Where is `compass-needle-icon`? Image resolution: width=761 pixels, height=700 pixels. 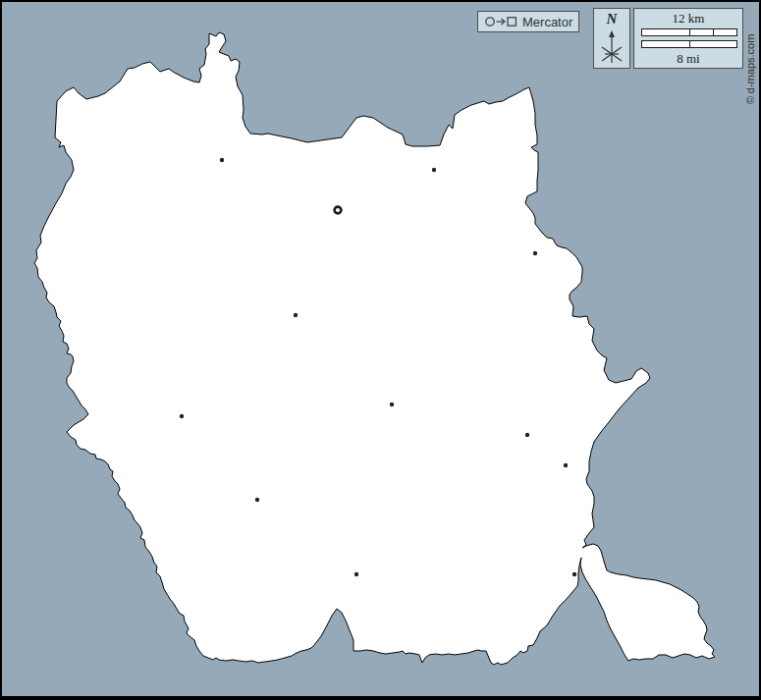 compass-needle-icon is located at coordinates (612, 47).